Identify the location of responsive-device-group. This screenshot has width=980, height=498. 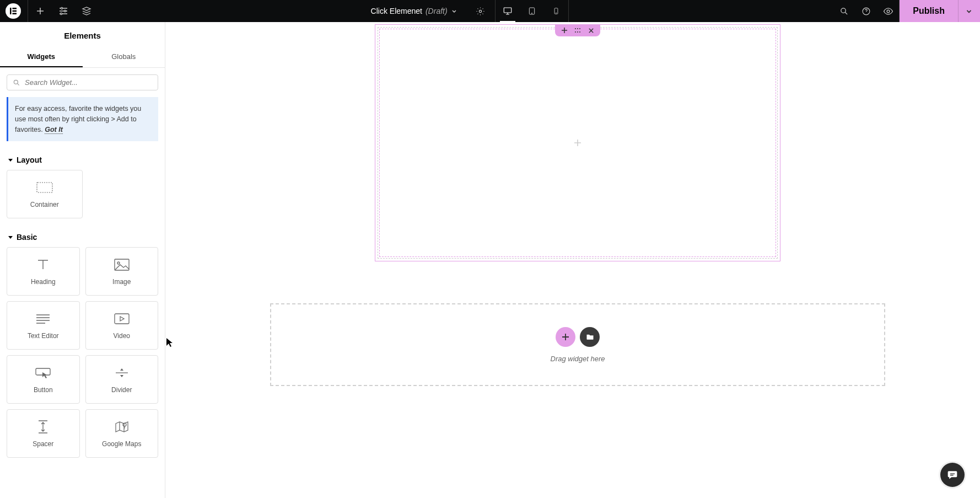
(532, 11).